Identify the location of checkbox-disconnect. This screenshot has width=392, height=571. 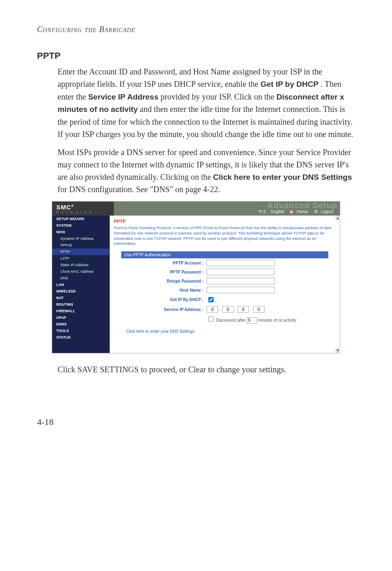
(211, 319).